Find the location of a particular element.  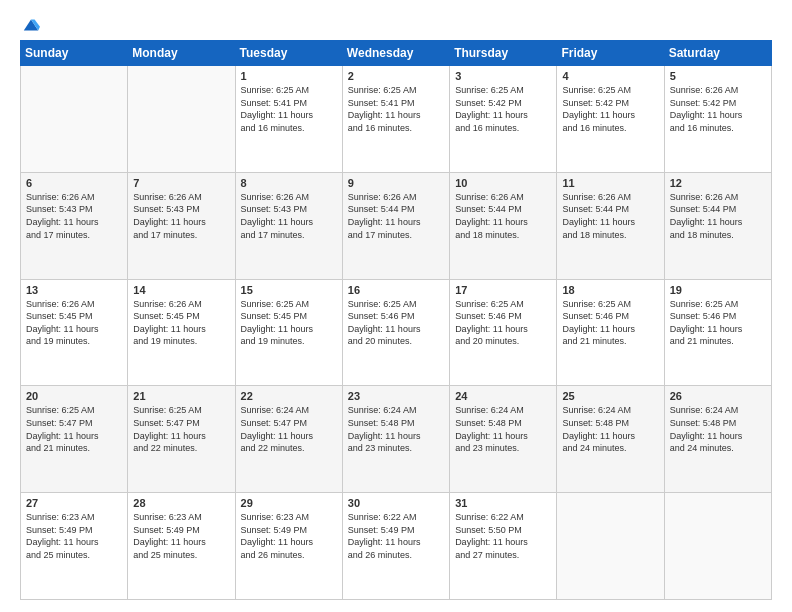

day-number: 22 is located at coordinates (289, 396).